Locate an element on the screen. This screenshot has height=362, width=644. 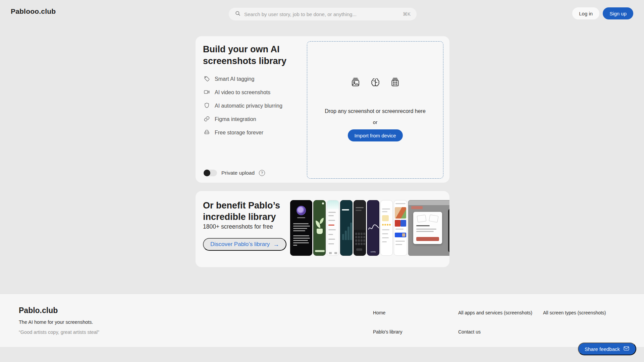
import-from-device-button: Import from device is located at coordinates (375, 135).